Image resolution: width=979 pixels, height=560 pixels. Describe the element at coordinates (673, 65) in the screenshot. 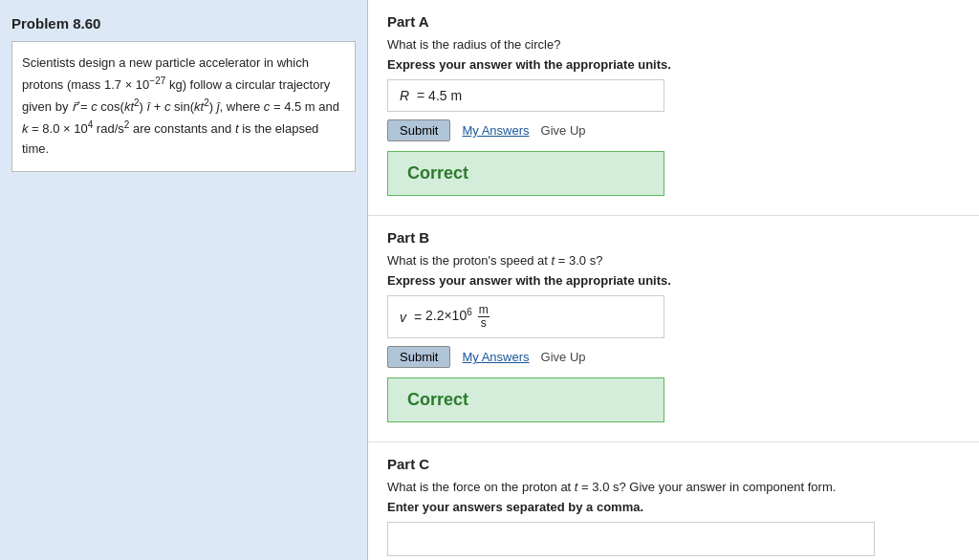

I see `part-a-express-label: Express your answer with the appropriate…` at that location.